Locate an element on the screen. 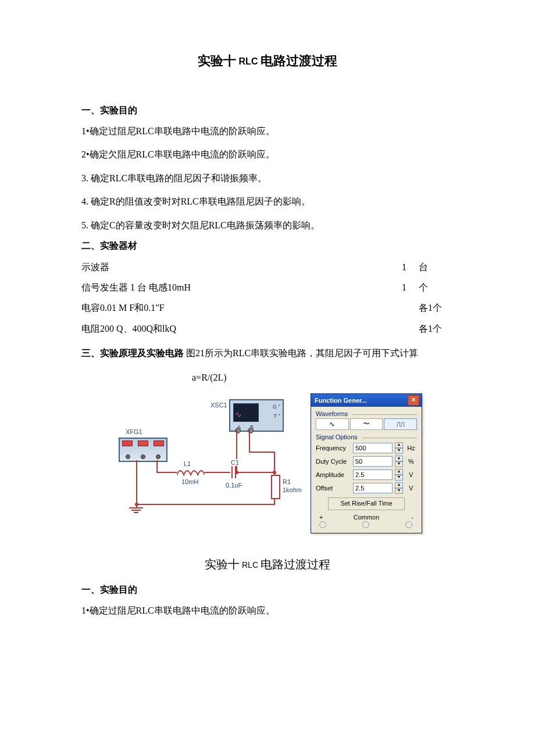  triangle-wave-icon: 〜 is located at coordinates (366, 424).